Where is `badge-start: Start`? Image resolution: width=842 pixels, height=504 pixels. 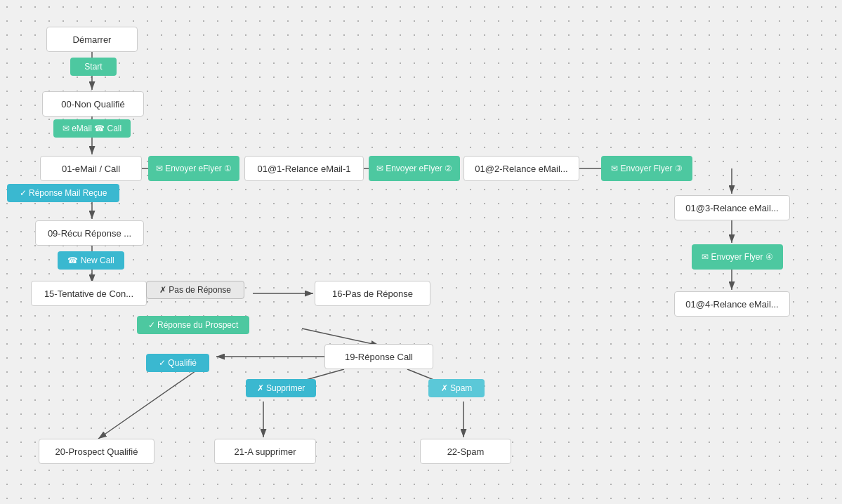
badge-start: Start is located at coordinates (93, 67).